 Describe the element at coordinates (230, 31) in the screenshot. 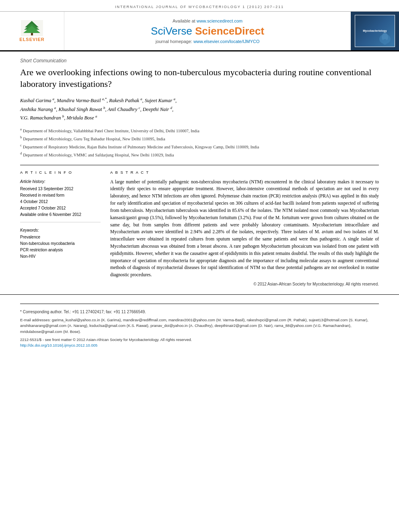

I see `sciencedirect-brand: ScienceDirect` at that location.